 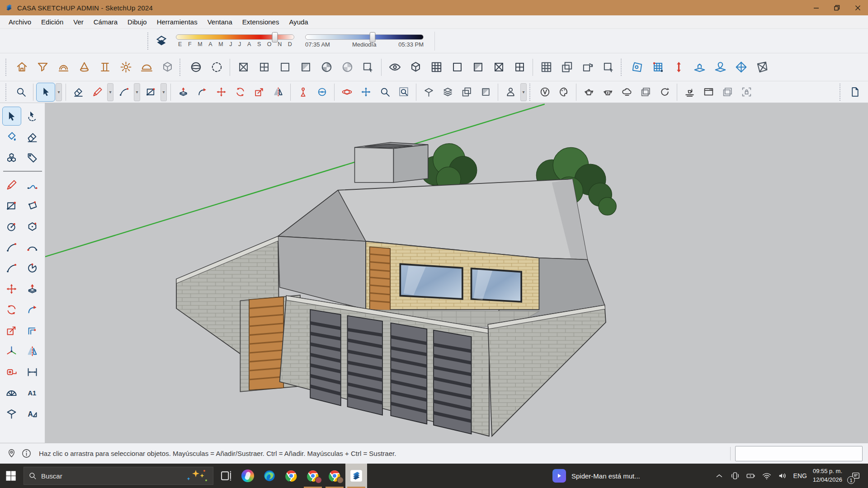 What do you see at coordinates (177, 22) in the screenshot?
I see `menu-item: Herramientas` at bounding box center [177, 22].